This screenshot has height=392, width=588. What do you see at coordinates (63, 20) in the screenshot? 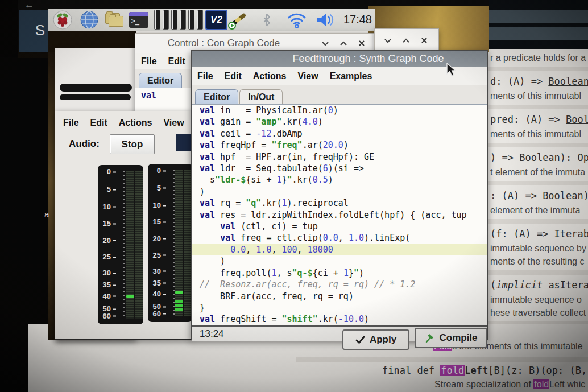
I see `raspberry-menu-icon` at bounding box center [63, 20].